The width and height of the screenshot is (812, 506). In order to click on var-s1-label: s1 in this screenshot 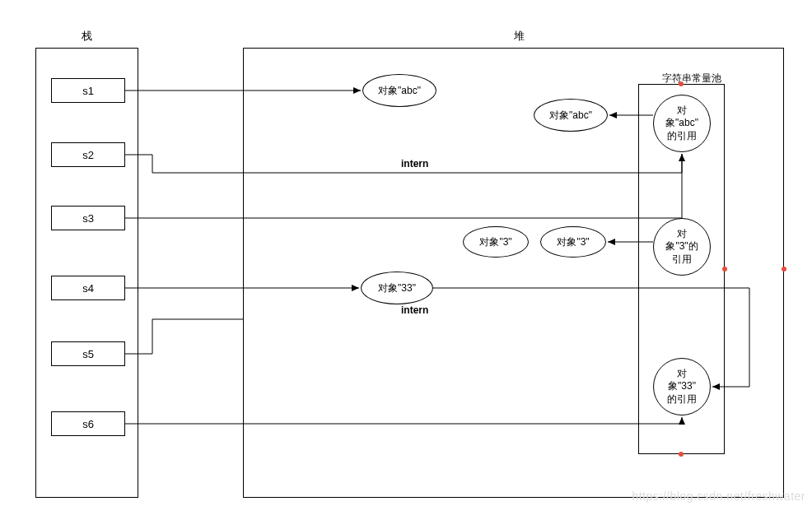, I will do `click(88, 91)`.